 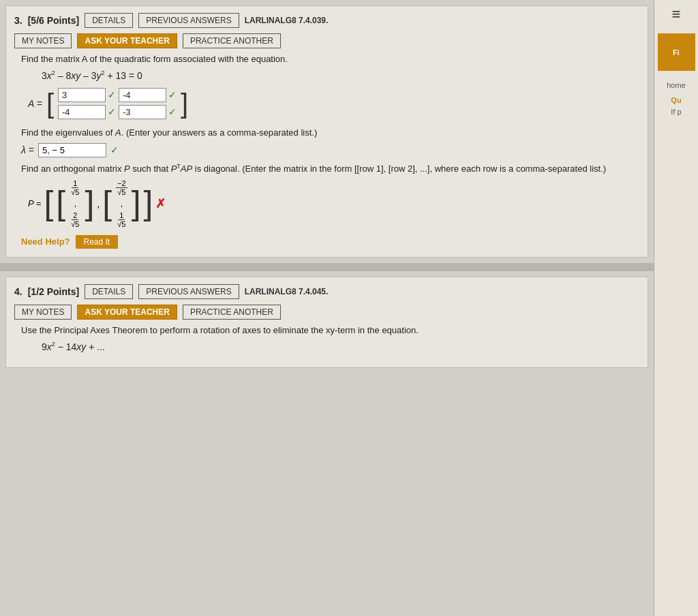 I want to click on details-button-3: DETAILS, so click(x=109, y=20).